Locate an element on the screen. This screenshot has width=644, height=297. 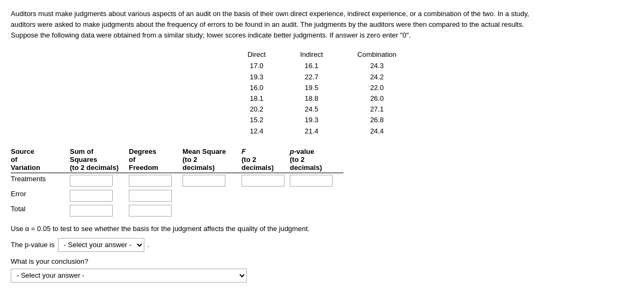
data-cell-combination-0: 24.3 is located at coordinates (377, 66).